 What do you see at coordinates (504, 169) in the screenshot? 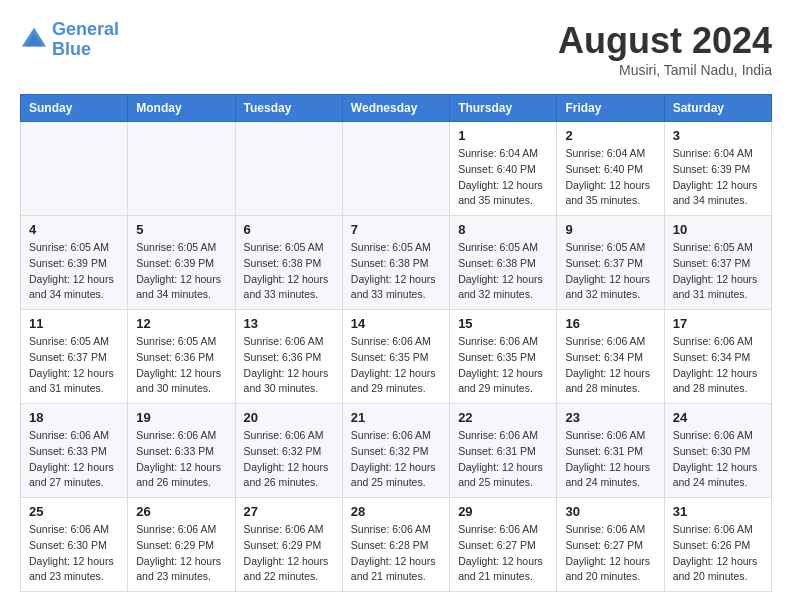
I see `calendar-cell: 1 Sunrise: 6:04 AMSunset: 6:40 PMDayligh…` at bounding box center [504, 169].